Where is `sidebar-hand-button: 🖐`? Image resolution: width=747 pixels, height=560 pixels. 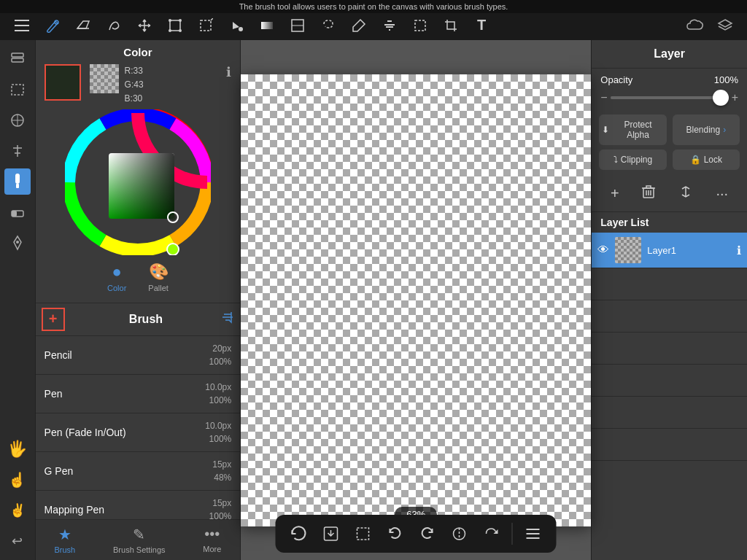 sidebar-hand-button: 🖐 is located at coordinates (18, 449).